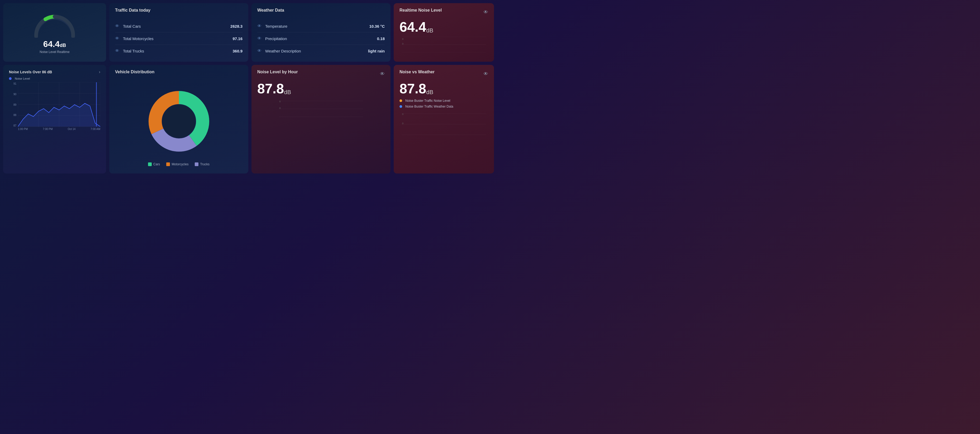  I want to click on noise-hour-svg: 0 0, so click(321, 109).